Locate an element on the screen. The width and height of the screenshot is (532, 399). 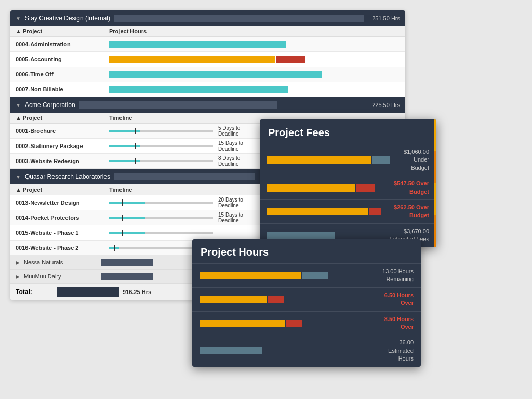
sort-icon-2: ▲ is located at coordinates (19, 118).